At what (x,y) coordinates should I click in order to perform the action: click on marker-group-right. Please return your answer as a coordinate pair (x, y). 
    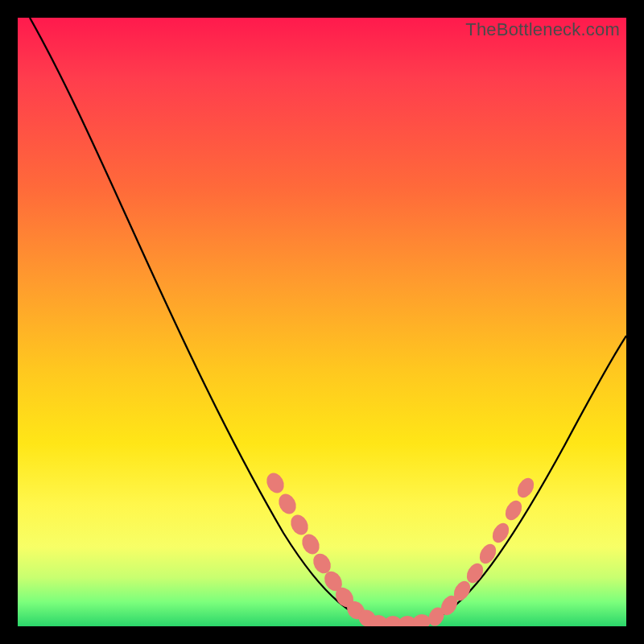
    Looking at the image, I should click on (481, 551).